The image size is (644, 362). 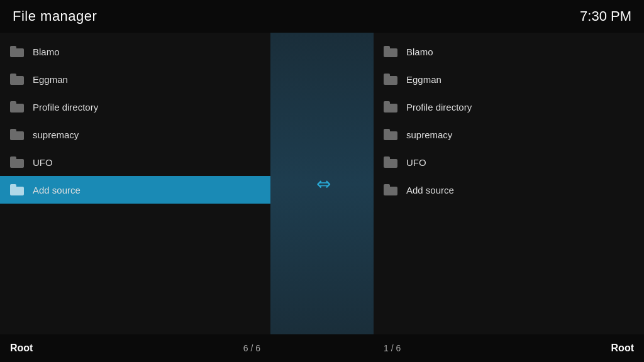 I want to click on right-list-item: Profile directory, so click(x=509, y=107).